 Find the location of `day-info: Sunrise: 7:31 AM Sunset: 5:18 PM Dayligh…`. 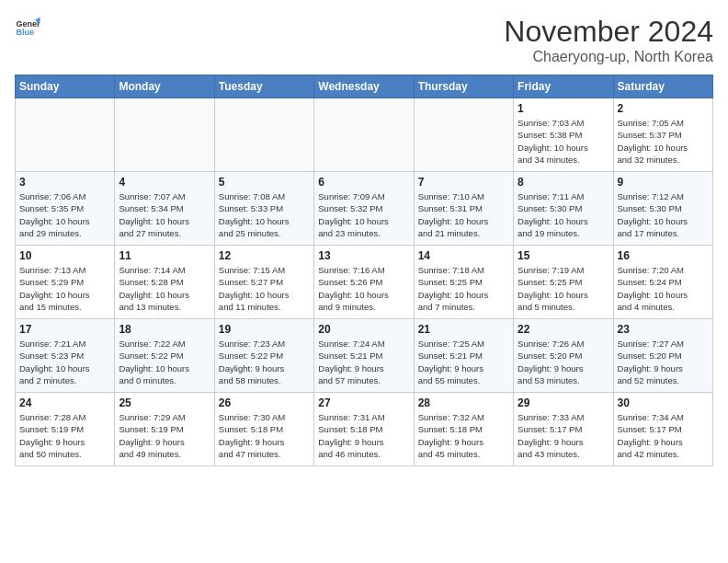

day-info: Sunrise: 7:31 AM Sunset: 5:18 PM Dayligh… is located at coordinates (364, 436).